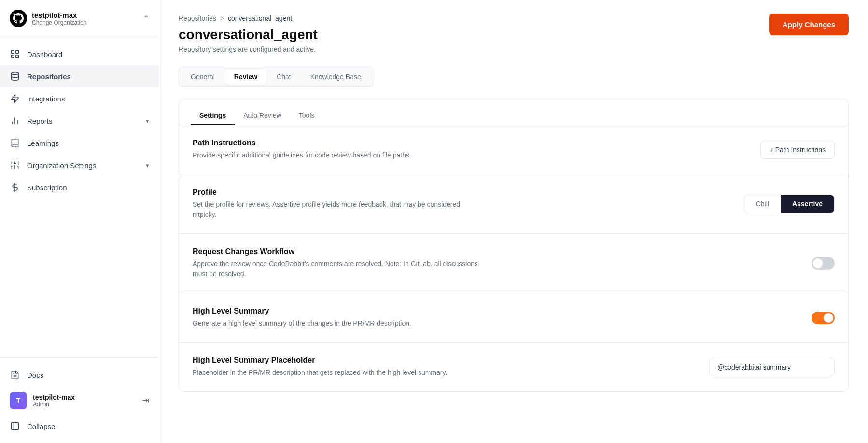  I want to click on section-desc: Provide specific additional guidelines f…, so click(337, 156).